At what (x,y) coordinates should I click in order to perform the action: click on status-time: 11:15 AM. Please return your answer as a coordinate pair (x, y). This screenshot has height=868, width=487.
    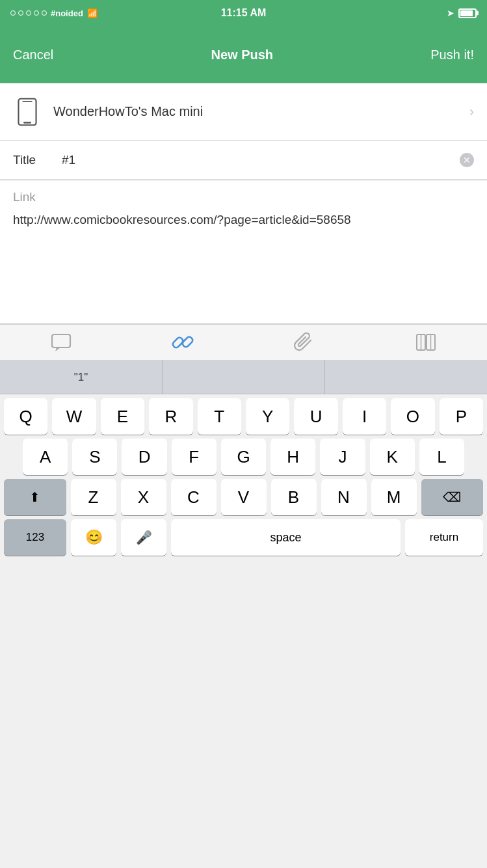
    Looking at the image, I should click on (244, 13).